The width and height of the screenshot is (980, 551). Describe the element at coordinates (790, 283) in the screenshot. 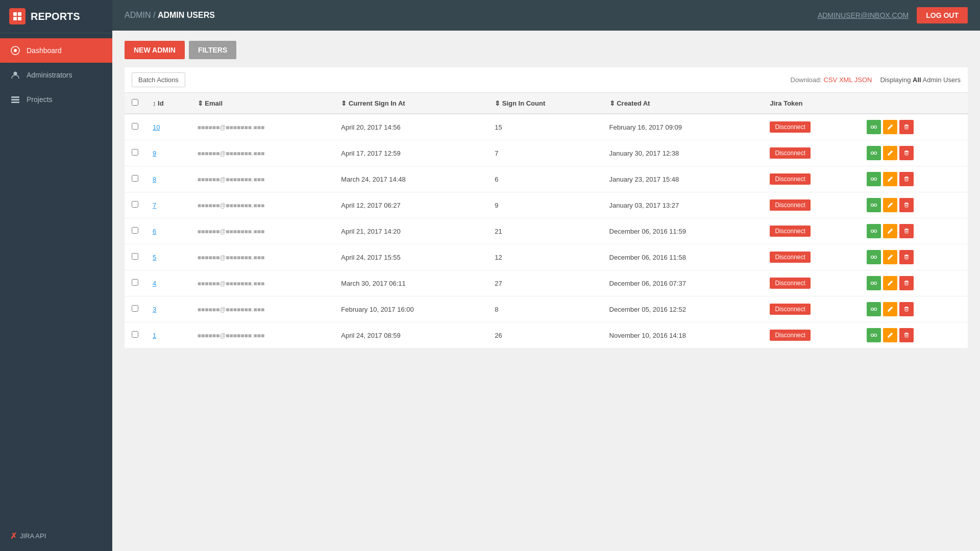

I see `disconnect-button-4: Disconnect` at that location.